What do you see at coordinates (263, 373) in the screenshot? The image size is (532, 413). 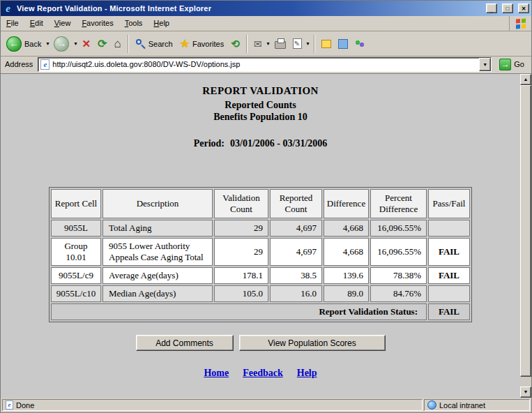 I see `feedback-link: Feedback` at bounding box center [263, 373].